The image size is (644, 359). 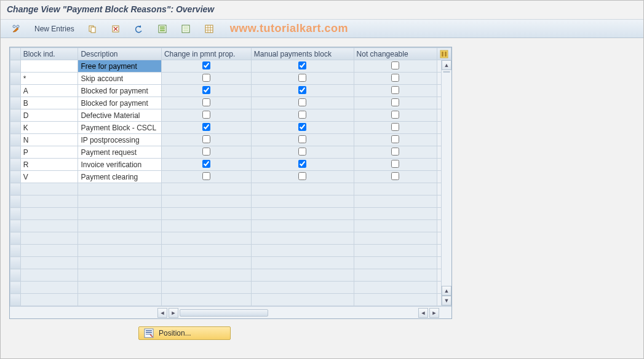 I want to click on deselect-all-button, so click(x=186, y=29).